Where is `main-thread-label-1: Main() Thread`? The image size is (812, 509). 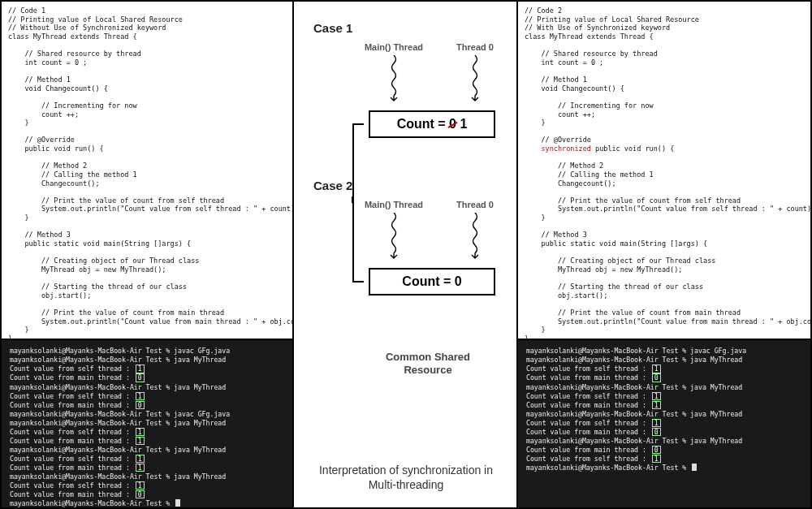
main-thread-label-1: Main() Thread is located at coordinates (394, 47).